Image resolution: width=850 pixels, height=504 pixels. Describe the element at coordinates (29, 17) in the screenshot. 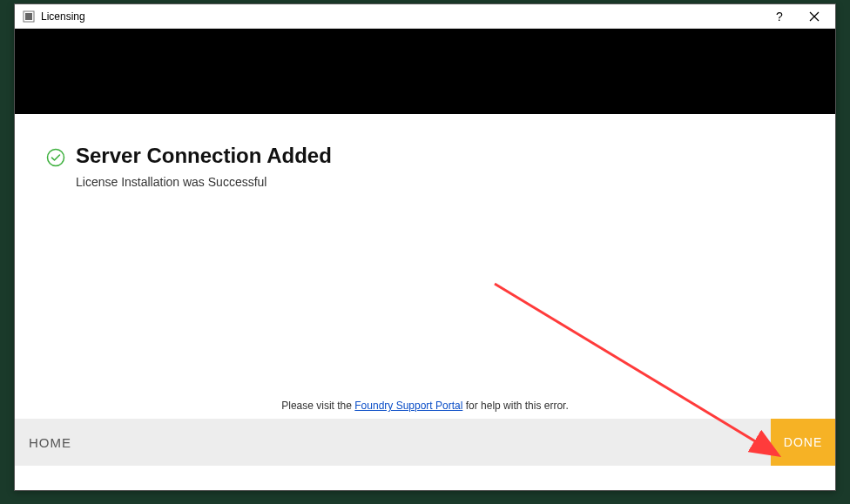

I see `app-icon` at that location.